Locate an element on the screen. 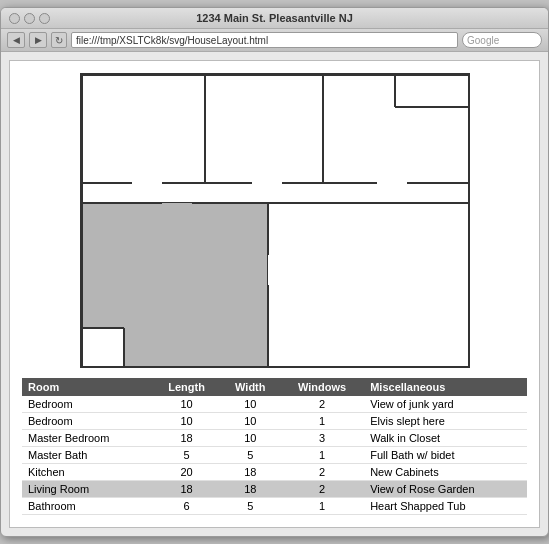 The image size is (549, 544). table-row: Bathroom651Heart Shapped Tub is located at coordinates (274, 506).